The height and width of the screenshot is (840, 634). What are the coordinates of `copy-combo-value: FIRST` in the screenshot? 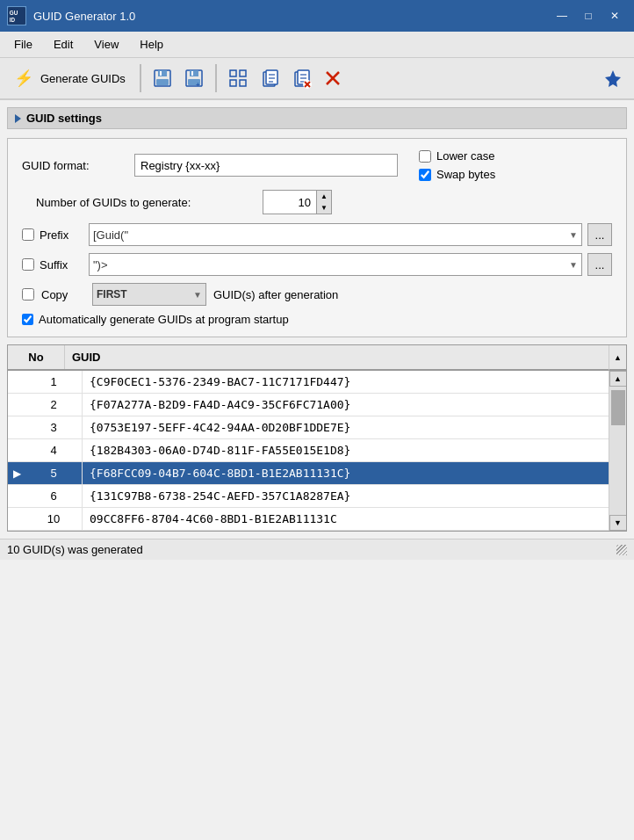 It's located at (112, 294).